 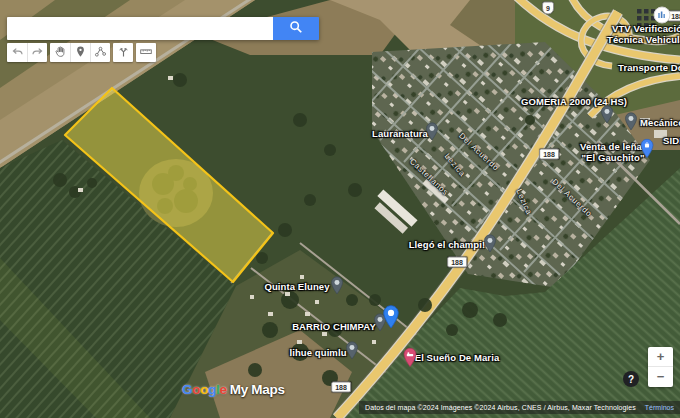 What do you see at coordinates (500, 408) in the screenshot?
I see `map-data-credit: Datos del mapa ©2024 Imágenes ©2024 Airb…` at bounding box center [500, 408].